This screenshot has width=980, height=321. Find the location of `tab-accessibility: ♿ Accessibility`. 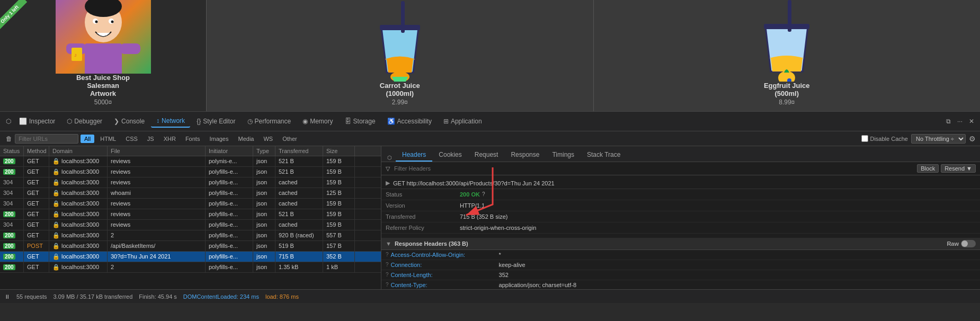

tab-accessibility: ♿ Accessibility is located at coordinates (409, 121).